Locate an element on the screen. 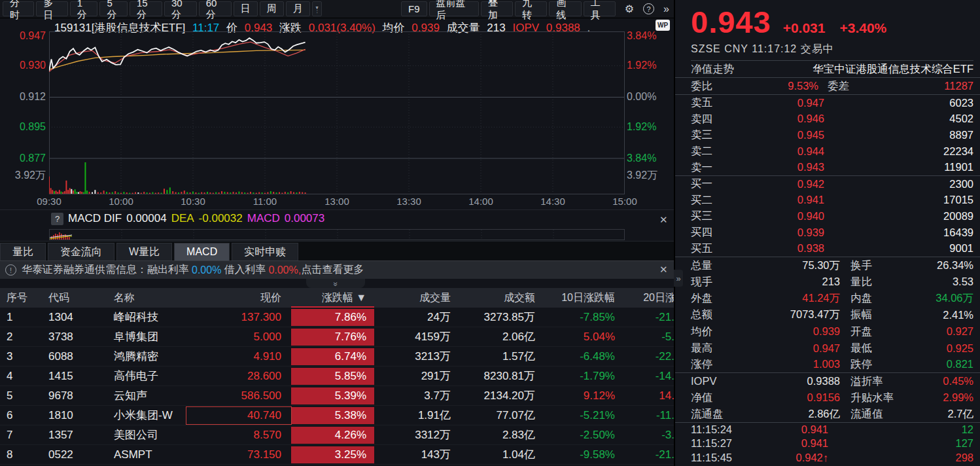 Image resolution: width=980 pixels, height=466 pixels. header-4: 现价 is located at coordinates (245, 298).